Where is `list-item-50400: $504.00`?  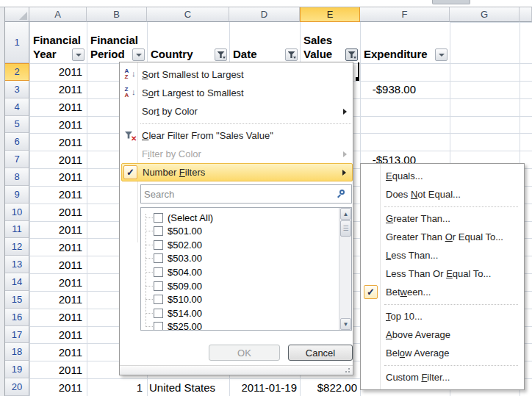
list-item-50400: $504.00 is located at coordinates (235, 272).